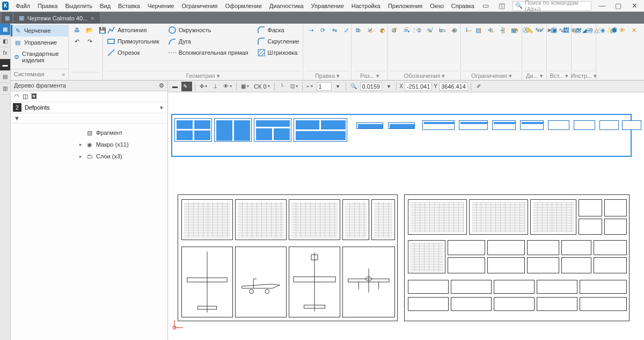 This screenshot has height=340, width=644. Describe the element at coordinates (208, 30) in the screenshot. I see `circle-button: Окружность` at that location.